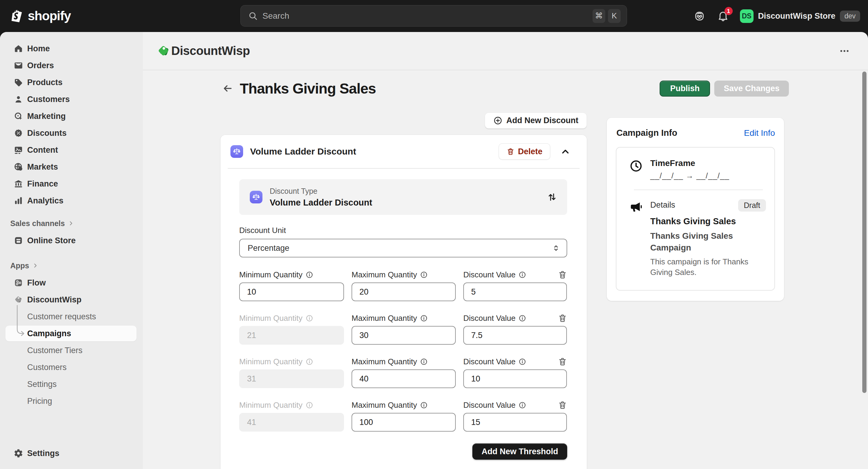  Describe the element at coordinates (552, 197) in the screenshot. I see `swap-vertical-icon` at that location.